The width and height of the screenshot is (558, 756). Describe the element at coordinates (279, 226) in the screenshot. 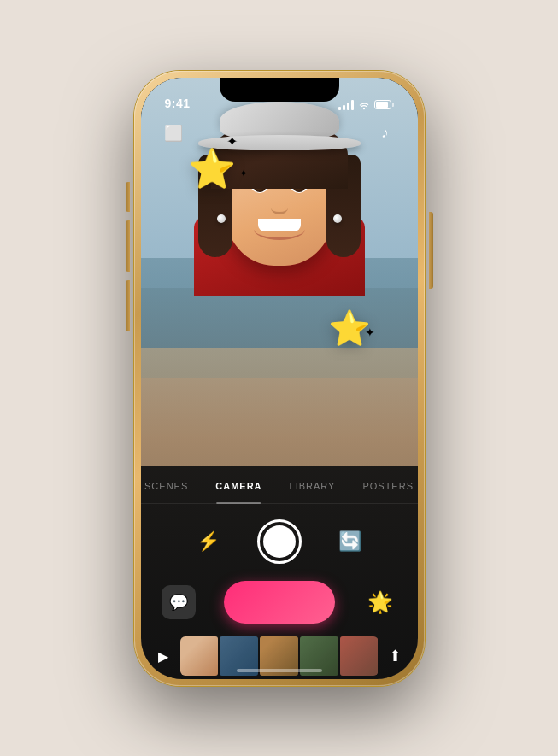

I see `teeth` at that location.